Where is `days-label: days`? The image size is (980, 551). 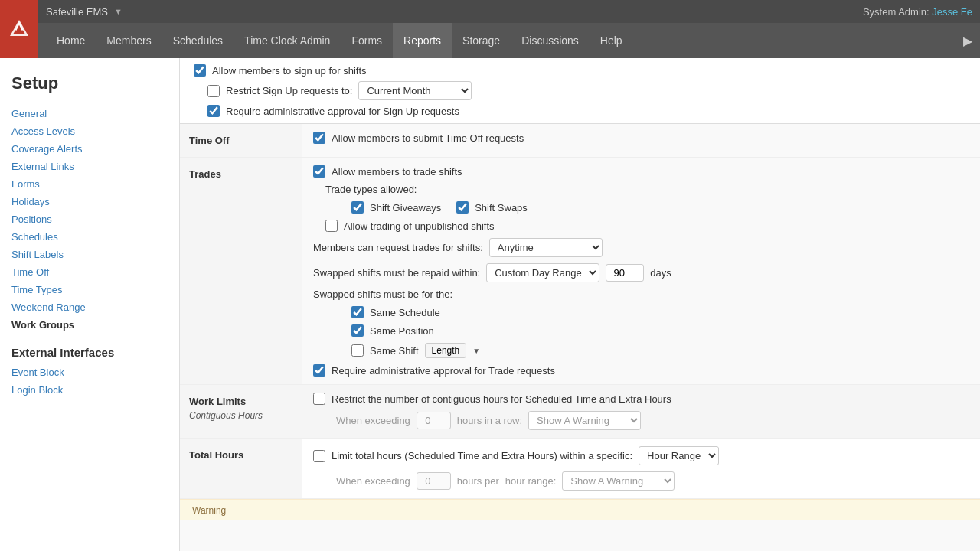 days-label: days is located at coordinates (660, 272).